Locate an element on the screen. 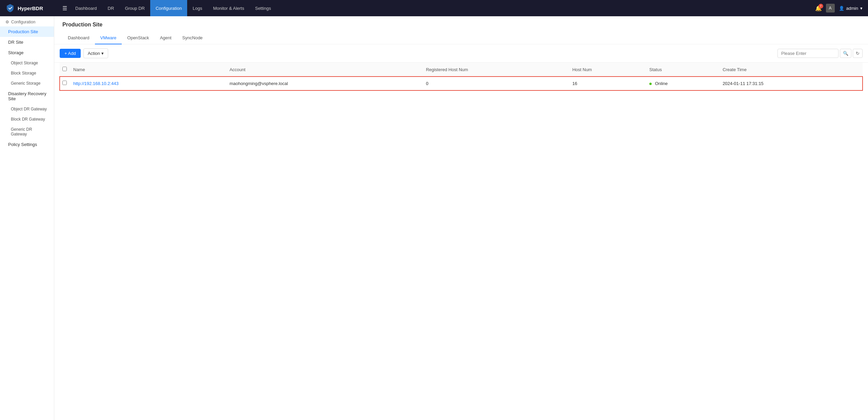 The width and height of the screenshot is (868, 420). tab-agent: Agent is located at coordinates (166, 38).